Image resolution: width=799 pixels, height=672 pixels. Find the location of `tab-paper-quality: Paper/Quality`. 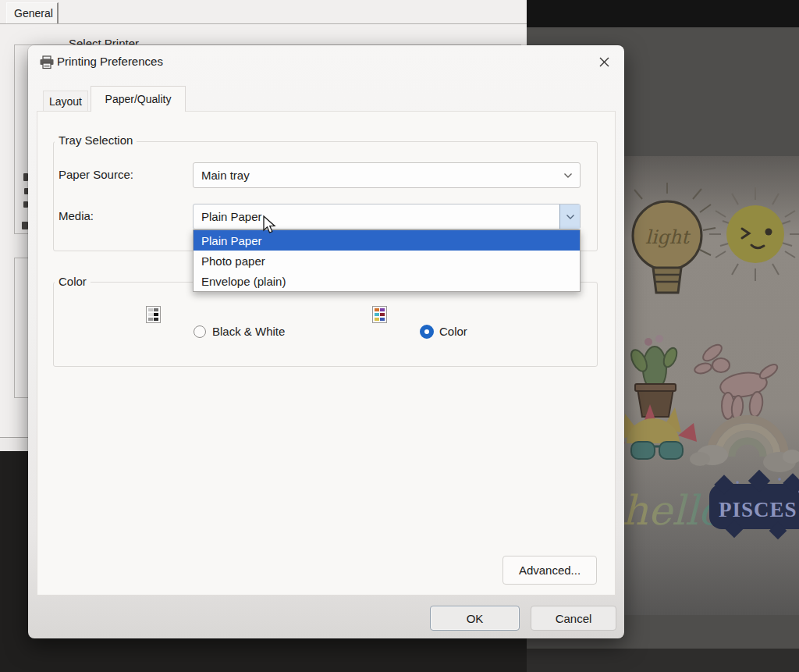

tab-paper-quality: Paper/Quality is located at coordinates (138, 98).